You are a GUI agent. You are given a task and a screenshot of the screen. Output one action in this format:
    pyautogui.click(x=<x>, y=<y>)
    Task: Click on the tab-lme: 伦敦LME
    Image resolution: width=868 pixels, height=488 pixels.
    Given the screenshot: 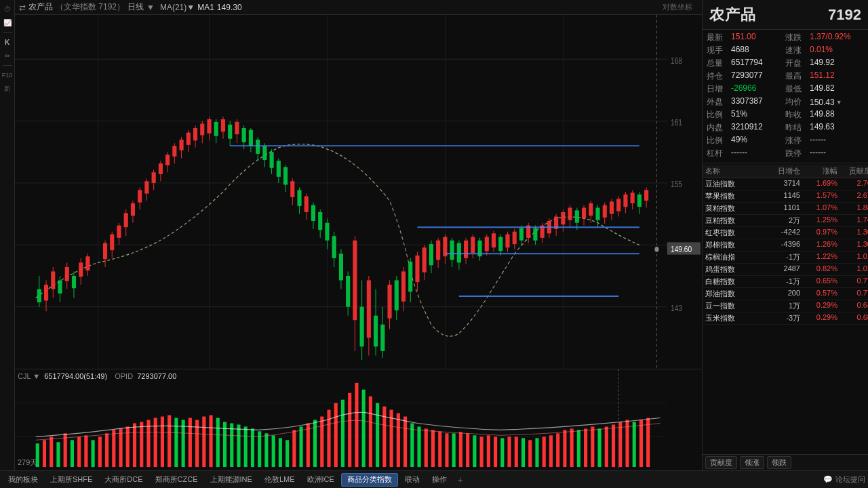 What is the action you would take?
    pyautogui.click(x=279, y=480)
    